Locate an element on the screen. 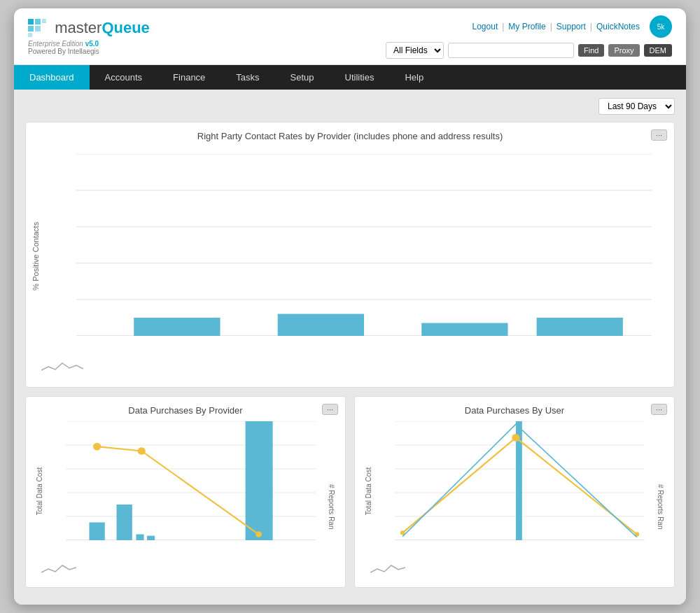  top-links: Logout | My Profile | Support | QuickNot… is located at coordinates (556, 27).